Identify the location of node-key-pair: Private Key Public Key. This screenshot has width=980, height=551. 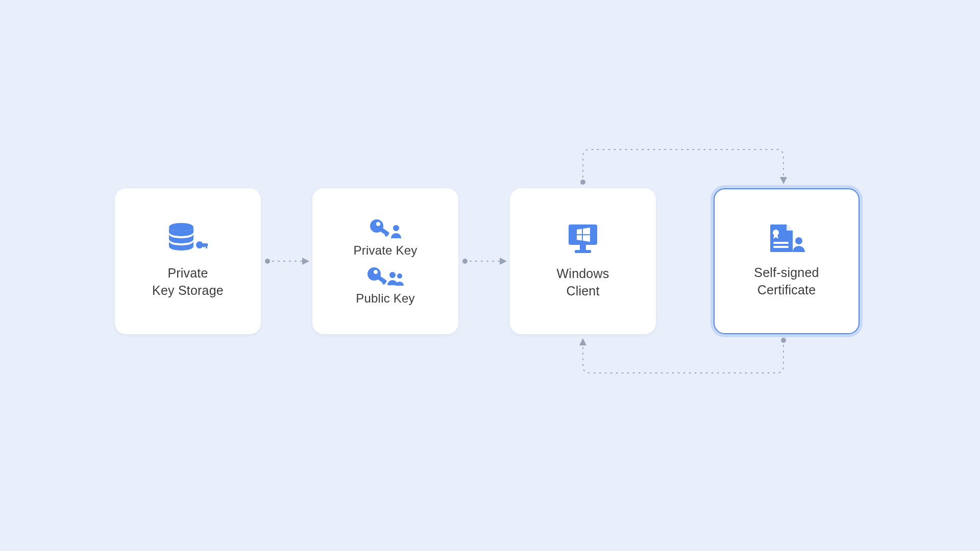
(385, 261).